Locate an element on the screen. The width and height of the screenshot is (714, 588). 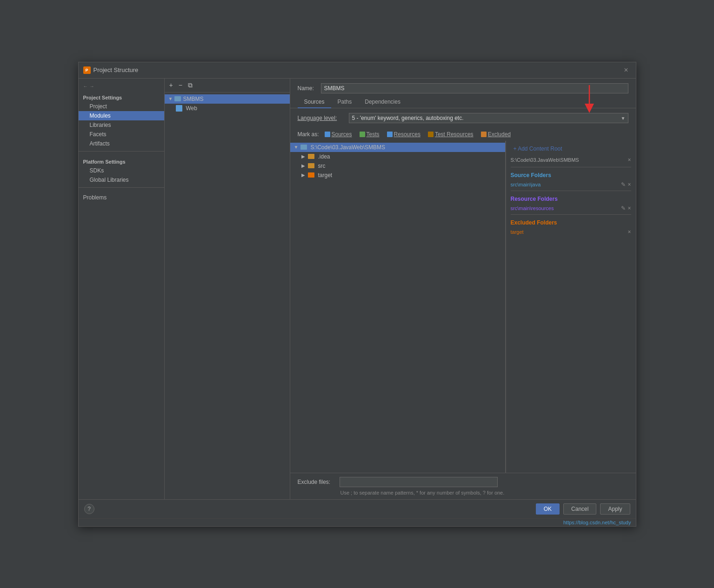
add-content-root-button: + Add Content Root is located at coordinates (538, 149).